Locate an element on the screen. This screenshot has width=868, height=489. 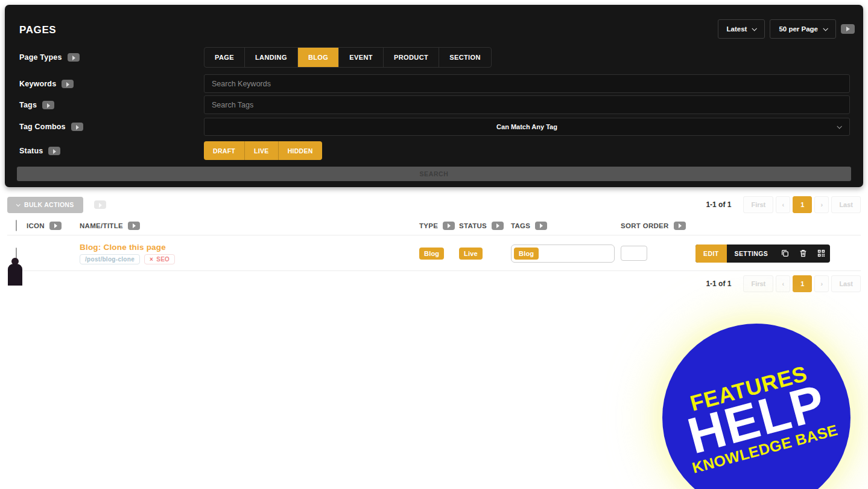
filter-label-text: Status is located at coordinates (31, 151).